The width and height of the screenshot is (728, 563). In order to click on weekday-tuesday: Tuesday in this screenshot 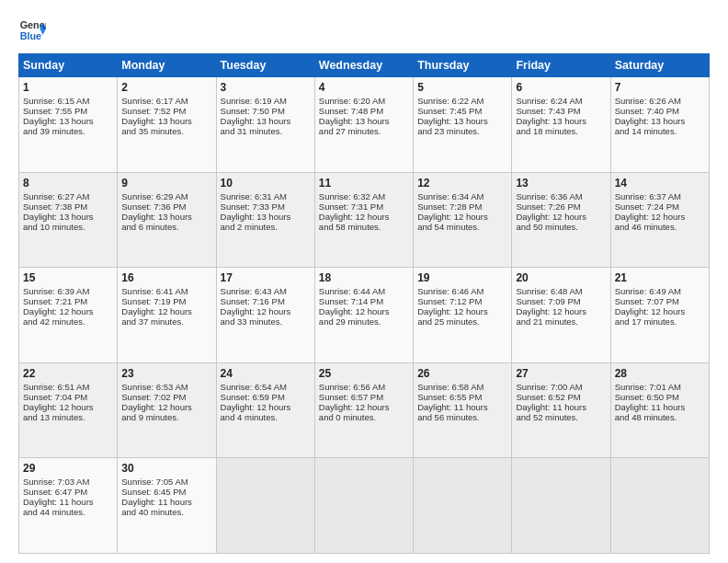, I will do `click(265, 66)`.